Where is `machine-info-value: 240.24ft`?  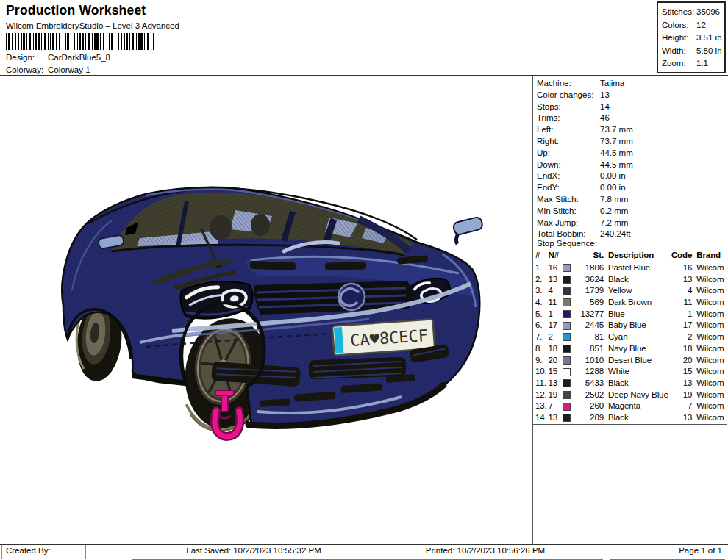
machine-info-value: 240.24ft is located at coordinates (615, 234).